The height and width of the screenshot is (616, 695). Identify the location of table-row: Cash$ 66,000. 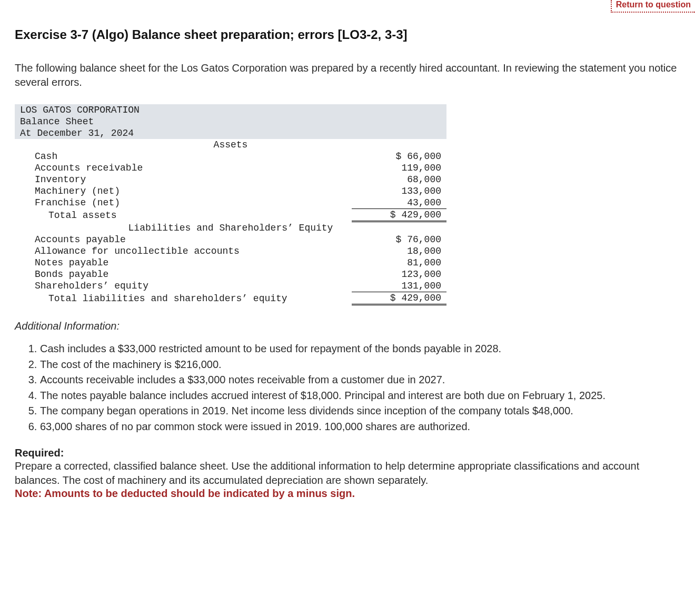
(231, 156).